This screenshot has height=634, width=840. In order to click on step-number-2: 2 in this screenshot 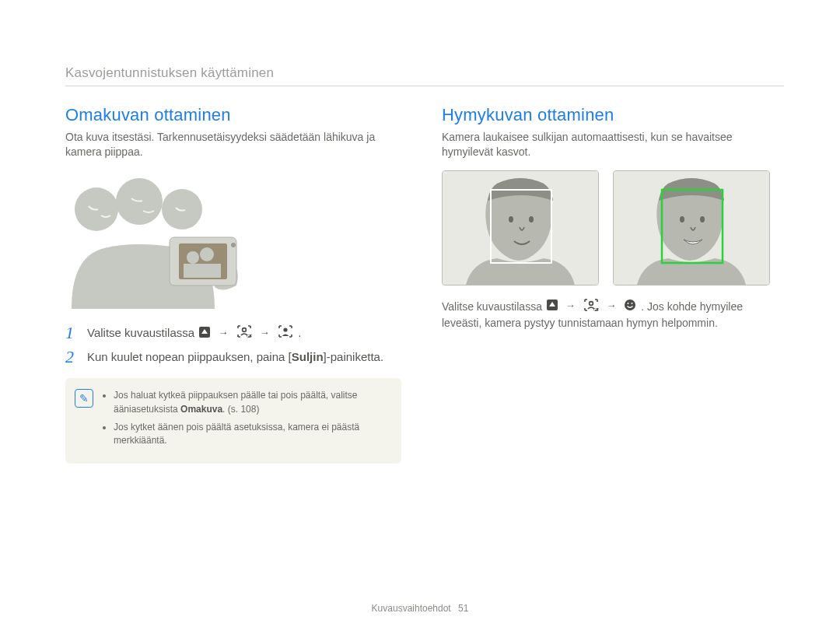, I will do `click(72, 357)`.